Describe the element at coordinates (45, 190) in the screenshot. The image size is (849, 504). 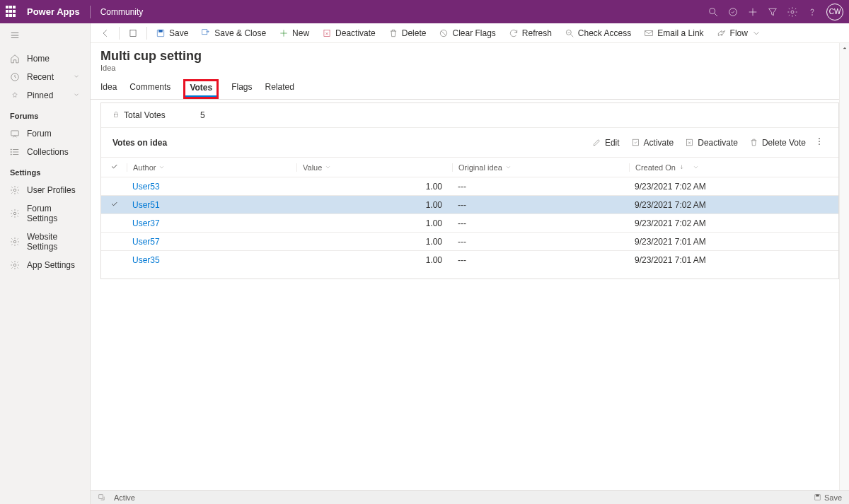
I see `nav-user-profiles: User Profiles` at that location.